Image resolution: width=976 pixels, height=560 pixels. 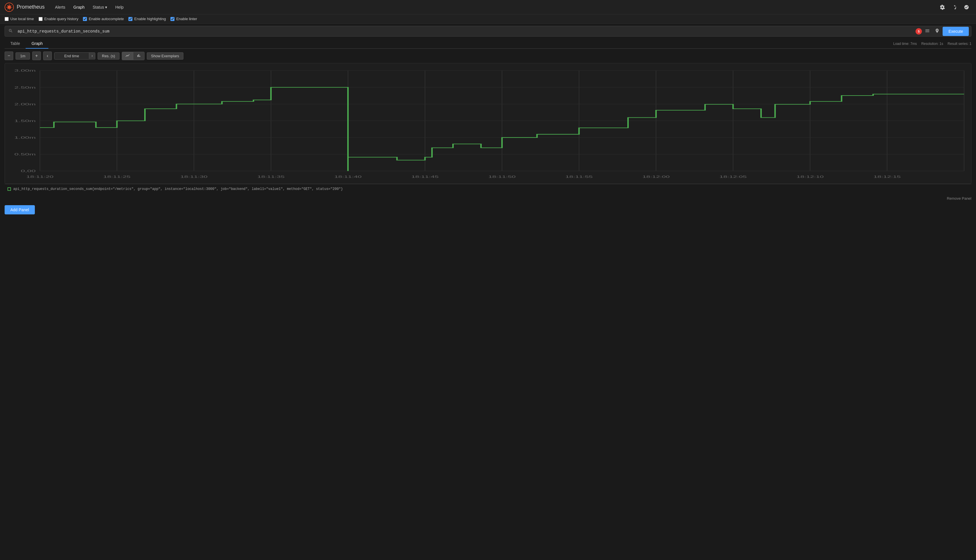 I want to click on nav-links: Alerts Graph Status ▾ Help, so click(x=89, y=7).